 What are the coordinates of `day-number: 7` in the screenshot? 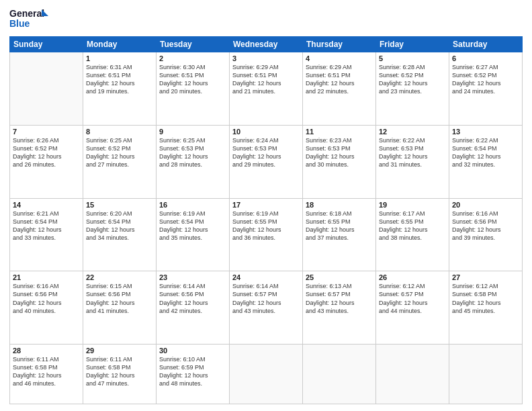 It's located at (46, 132).